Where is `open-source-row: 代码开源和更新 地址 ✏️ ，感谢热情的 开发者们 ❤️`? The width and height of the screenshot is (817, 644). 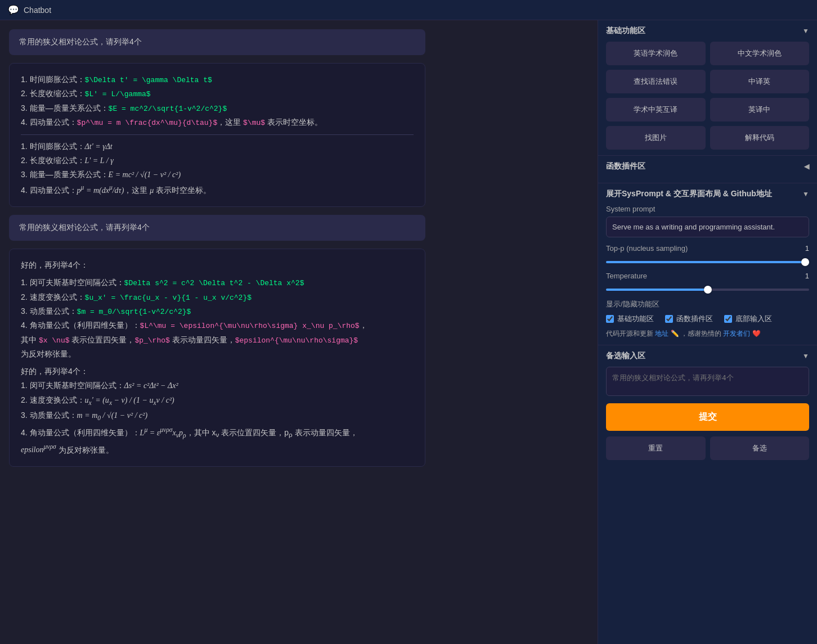
open-source-row: 代码开源和更新 地址 ✏️ ，感谢热情的 开发者们 ❤️ is located at coordinates (708, 334).